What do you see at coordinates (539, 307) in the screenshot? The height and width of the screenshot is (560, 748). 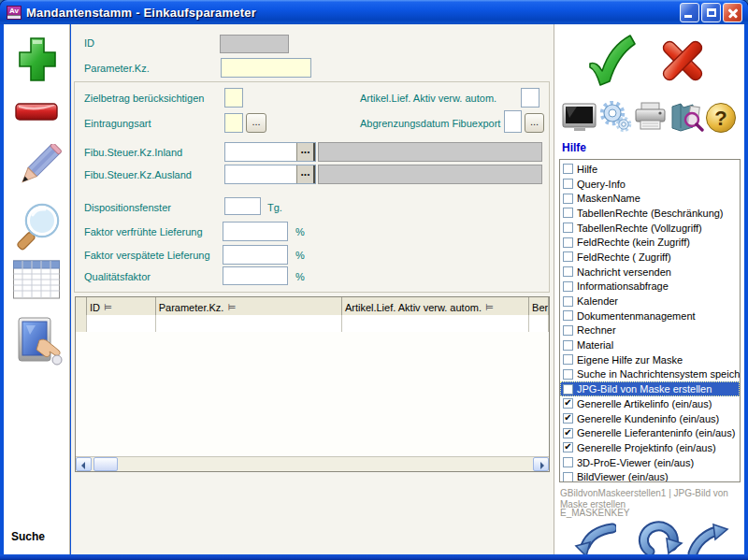 I see `column-header: Ber` at bounding box center [539, 307].